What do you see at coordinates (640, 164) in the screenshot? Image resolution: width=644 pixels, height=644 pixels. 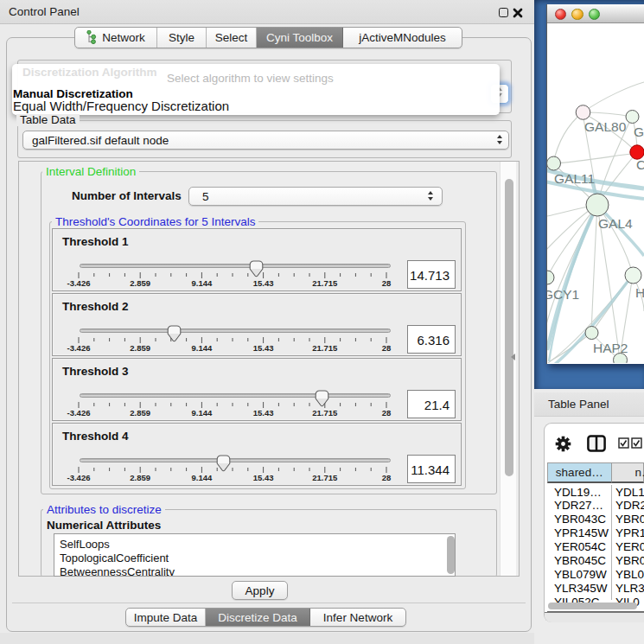 I see `svg-text: C` at bounding box center [640, 164].